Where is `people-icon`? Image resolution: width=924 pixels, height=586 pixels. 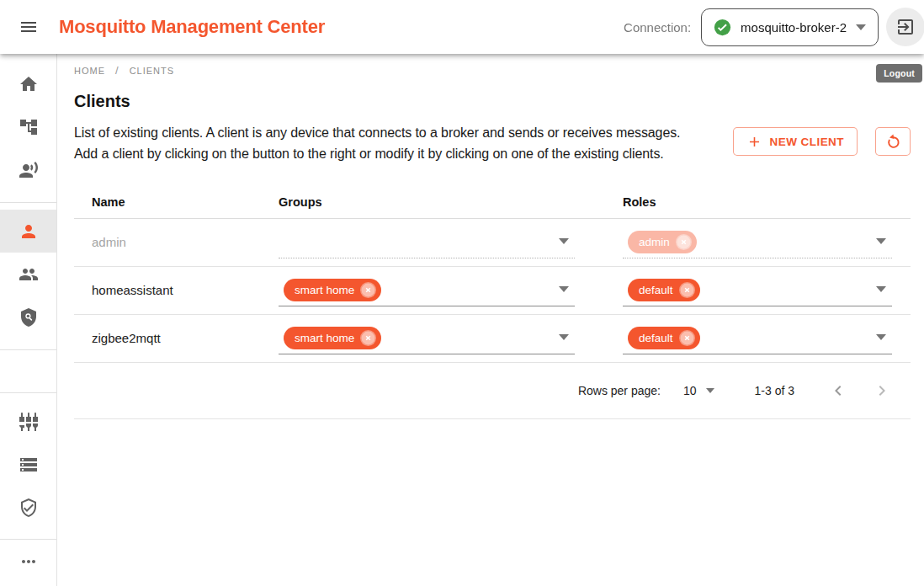 people-icon is located at coordinates (29, 274).